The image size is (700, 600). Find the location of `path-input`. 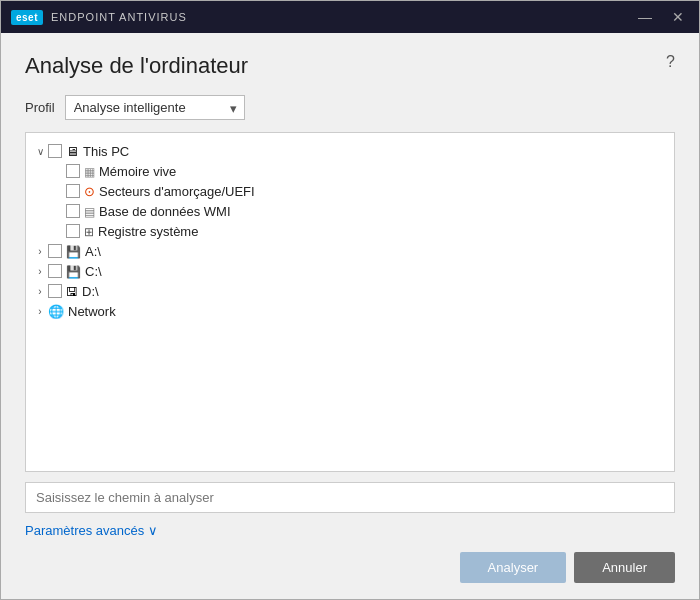

path-input is located at coordinates (350, 498).